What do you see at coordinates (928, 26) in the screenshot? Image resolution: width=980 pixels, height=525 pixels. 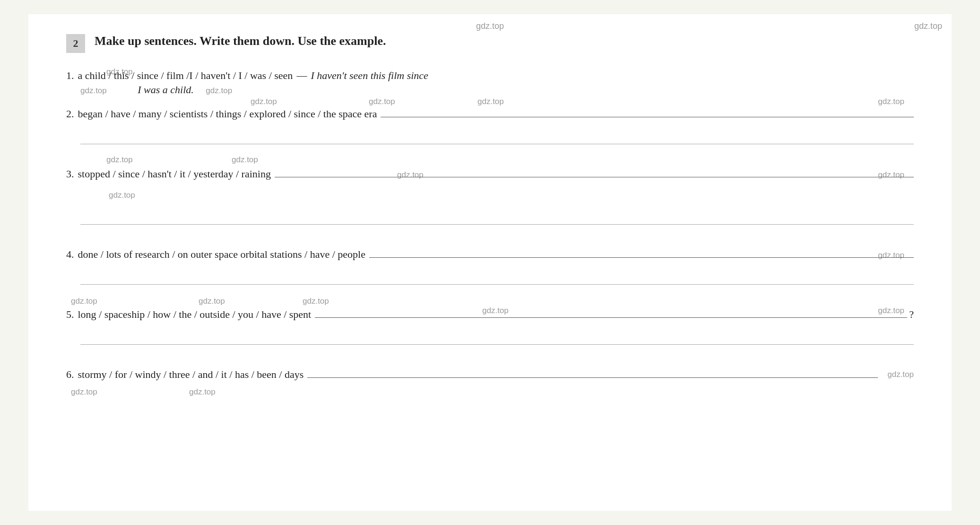 I see `watermark-top-right: gdz.top` at bounding box center [928, 26].